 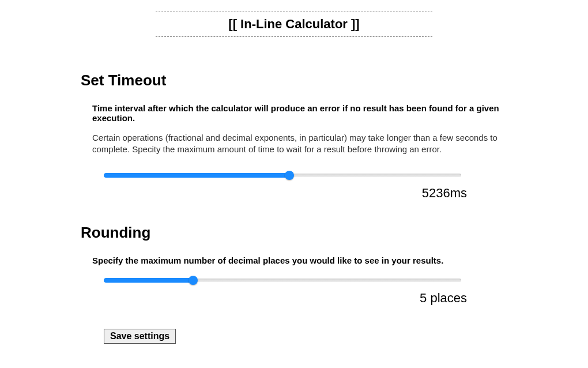 What do you see at coordinates (300, 113) in the screenshot?
I see `timeout-subtitle: Time interval after which the calculator…` at bounding box center [300, 113].